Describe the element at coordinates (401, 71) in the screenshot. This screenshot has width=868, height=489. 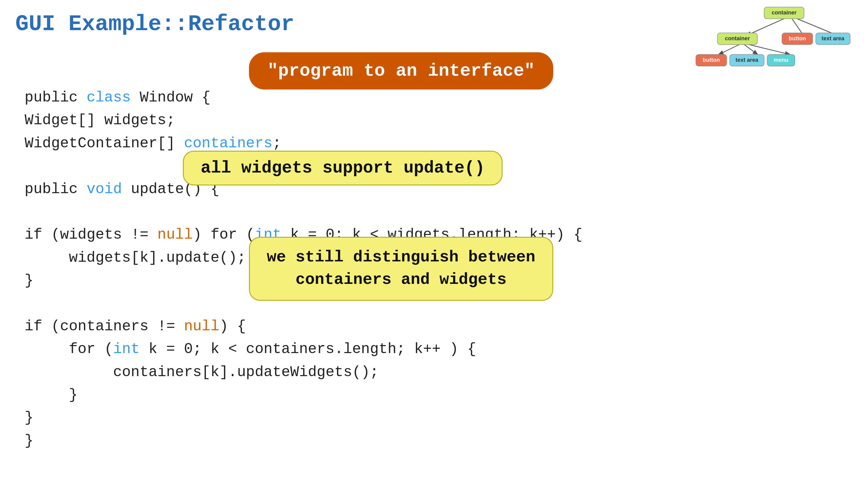
I see `callout-program-to-interface: "program to an interface"` at that location.